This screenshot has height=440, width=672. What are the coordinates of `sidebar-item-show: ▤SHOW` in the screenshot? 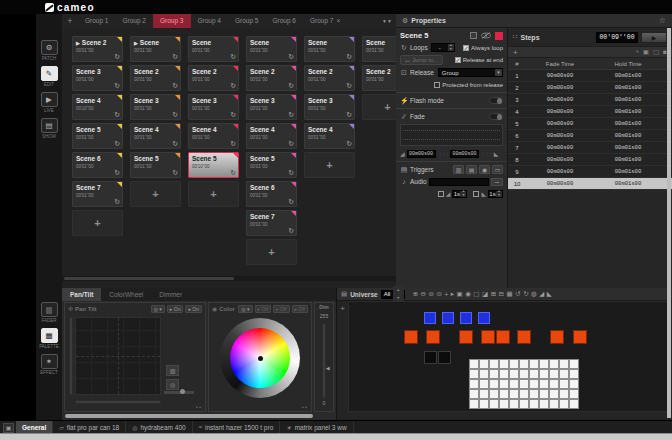 It's located at (49, 128).